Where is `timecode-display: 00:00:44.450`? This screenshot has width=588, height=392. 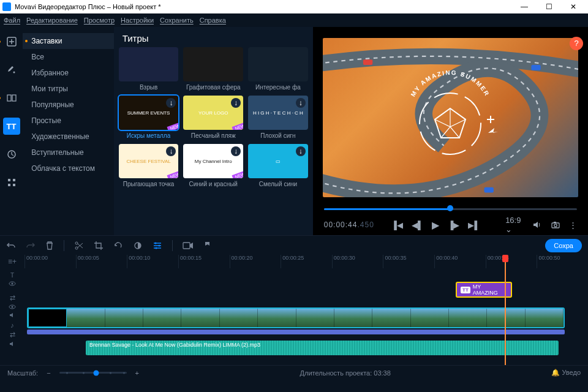 timecode-display: 00:00:44.450 is located at coordinates (349, 225).